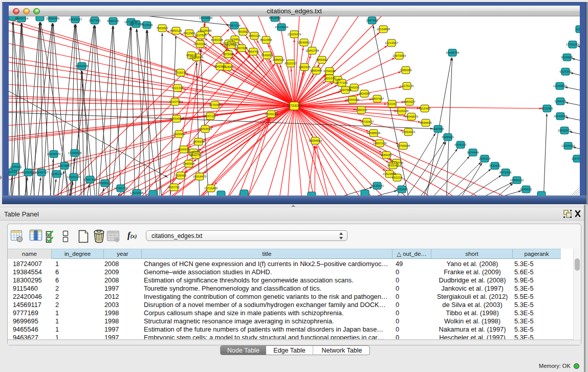 This screenshot has height=372, width=588. What do you see at coordinates (211, 188) in the screenshot?
I see `svg-text: 15716485` at bounding box center [211, 188].